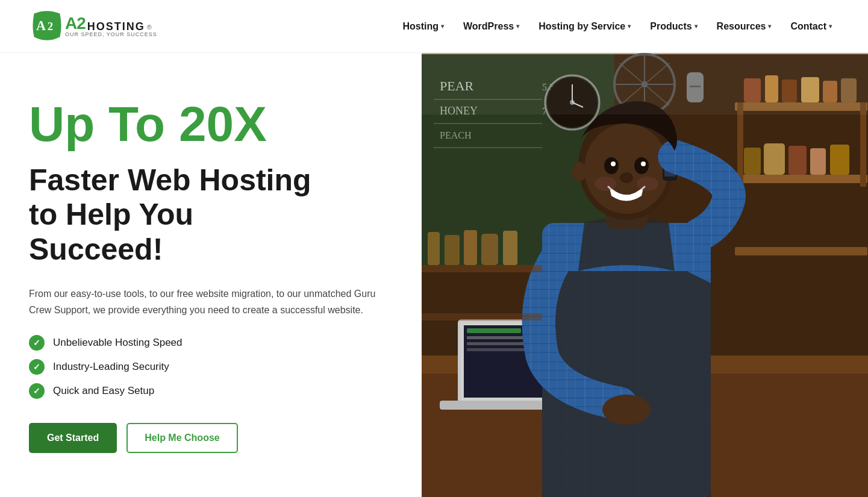 This screenshot has height=497, width=868. I want to click on feature-list: Unbelievable Hosting Speed Industry-Lead…, so click(211, 367).